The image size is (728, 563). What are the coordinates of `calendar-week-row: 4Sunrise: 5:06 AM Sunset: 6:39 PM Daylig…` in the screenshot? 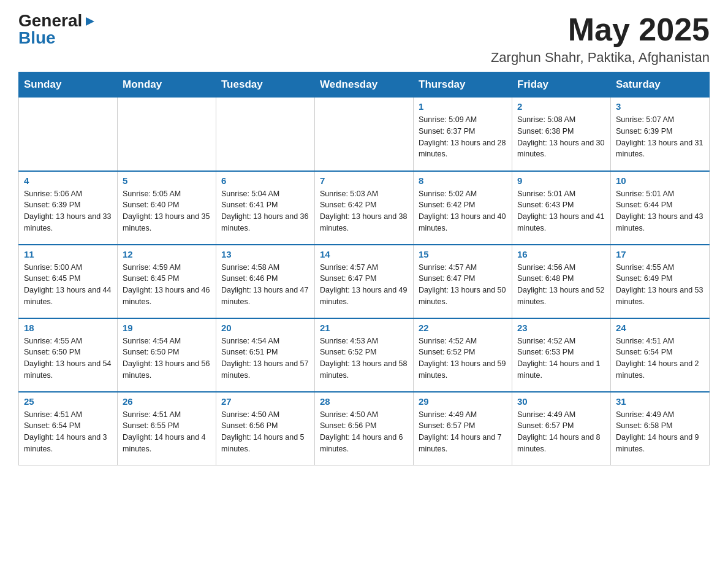 It's located at (364, 208).